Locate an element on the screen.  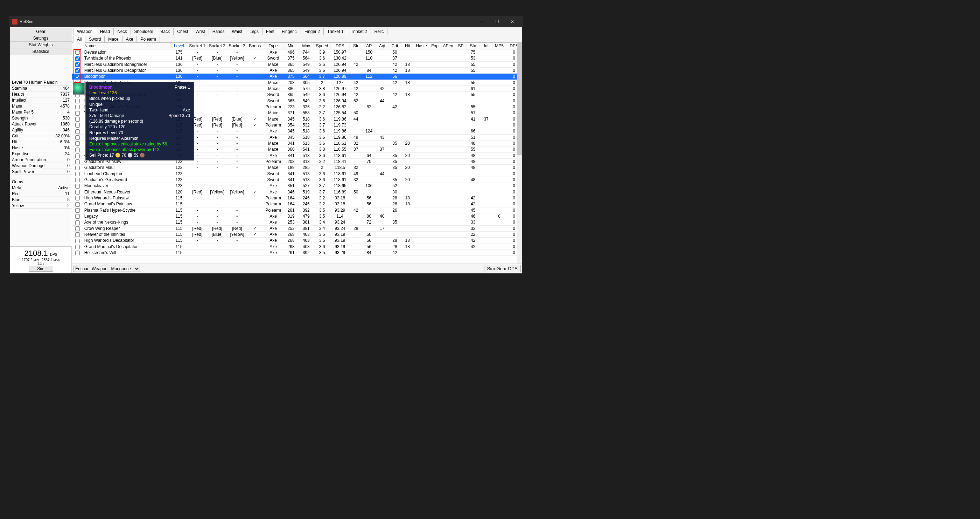
col-dps: DPS is located at coordinates (340, 46).